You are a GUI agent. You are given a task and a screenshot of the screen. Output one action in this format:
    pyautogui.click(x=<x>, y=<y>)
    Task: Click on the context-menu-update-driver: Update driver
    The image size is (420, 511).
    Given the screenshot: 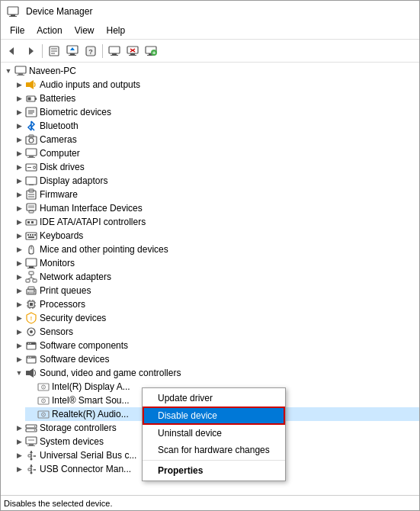 What is the action you would take?
    pyautogui.click(x=213, y=398)
    